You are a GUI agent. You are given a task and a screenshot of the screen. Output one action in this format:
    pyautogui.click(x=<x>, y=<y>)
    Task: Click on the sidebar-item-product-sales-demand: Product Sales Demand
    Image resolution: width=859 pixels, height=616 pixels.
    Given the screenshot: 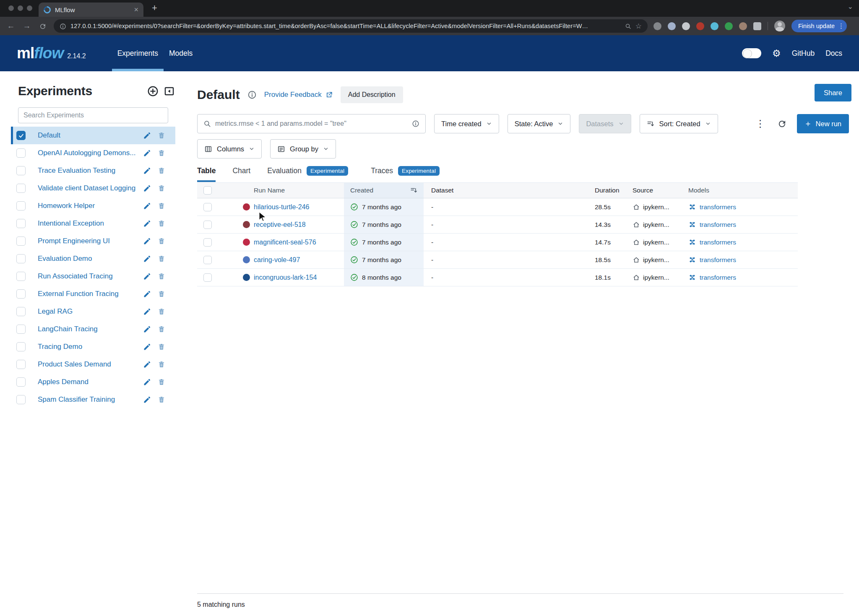 What is the action you would take?
    pyautogui.click(x=93, y=364)
    